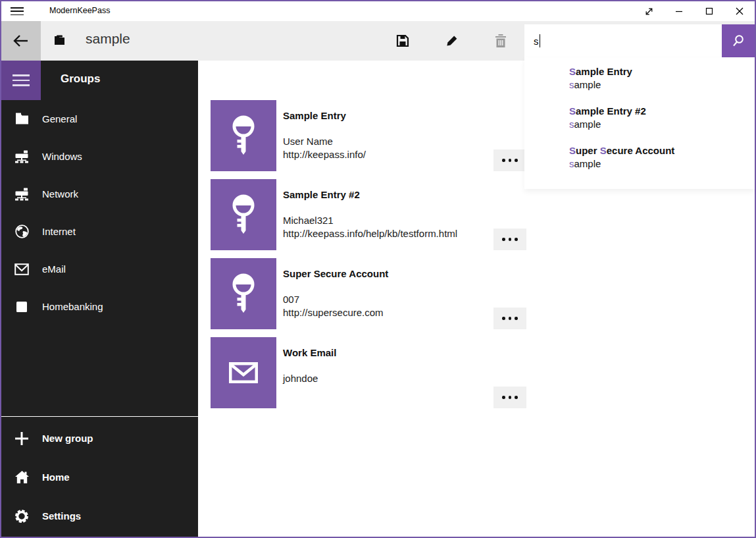 This screenshot has height=538, width=756. Describe the element at coordinates (368, 215) in the screenshot. I see `entry-row-sample-entry-2: Sample Entry #2 Michael321 http://keepas…` at that location.